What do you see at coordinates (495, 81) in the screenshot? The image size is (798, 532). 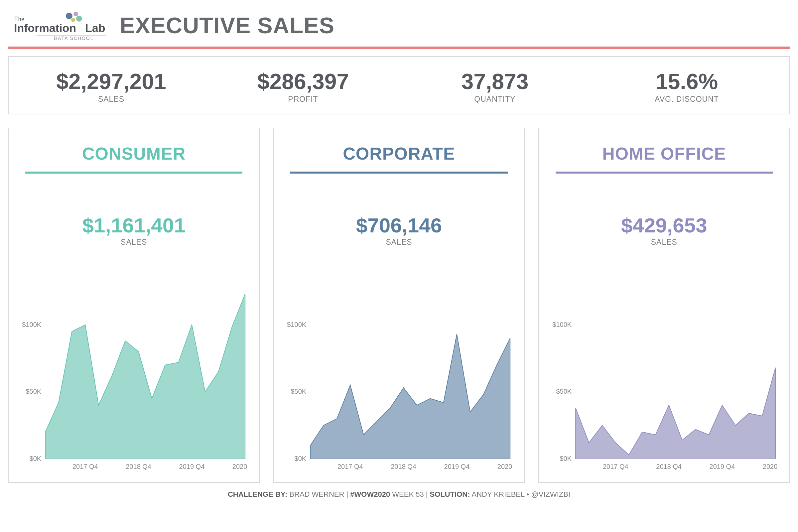 I see `metric-value: 37,873` at bounding box center [495, 81].